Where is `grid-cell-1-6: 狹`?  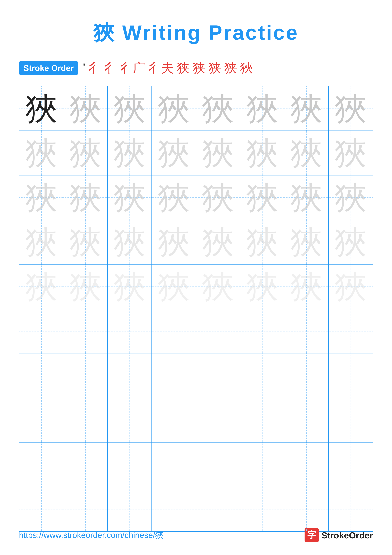 grid-cell-1-6: 狹 is located at coordinates (262, 108).